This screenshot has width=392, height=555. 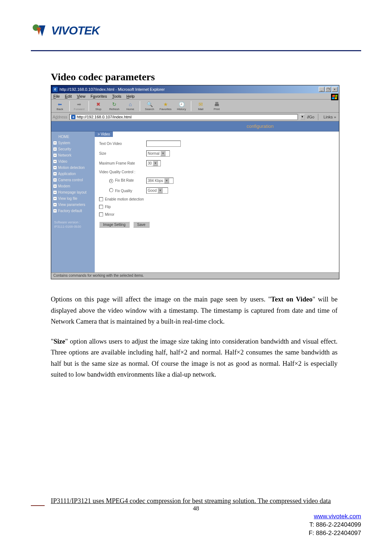 What do you see at coordinates (217, 207) in the screenshot?
I see `flip-check: Flip` at bounding box center [217, 207].